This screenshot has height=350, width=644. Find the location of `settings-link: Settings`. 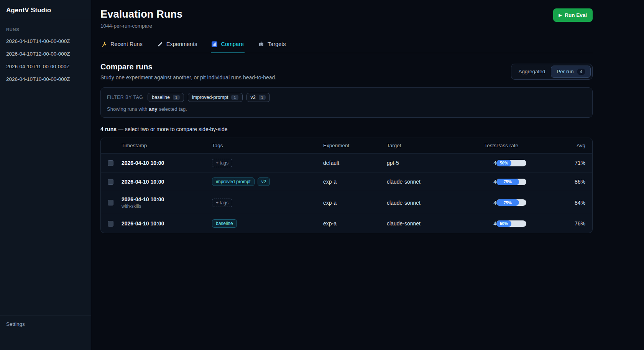

settings-link: Settings is located at coordinates (45, 324).